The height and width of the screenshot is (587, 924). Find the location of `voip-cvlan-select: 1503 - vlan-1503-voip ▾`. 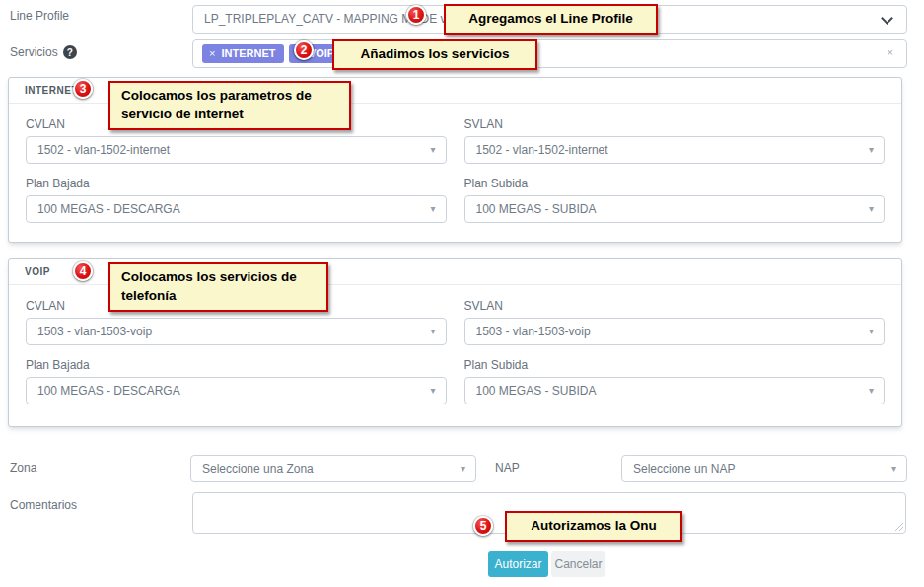

voip-cvlan-select: 1503 - vlan-1503-voip ▾ is located at coordinates (237, 331).